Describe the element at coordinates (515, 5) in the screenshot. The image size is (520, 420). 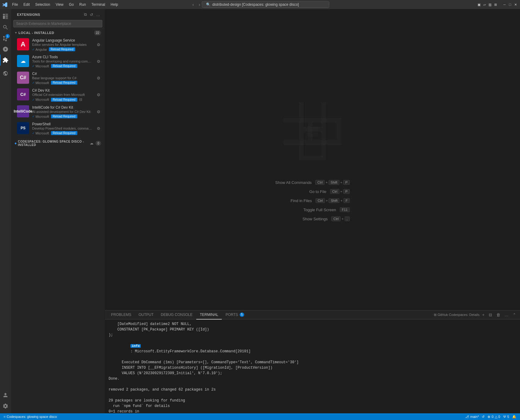
I see `close-button: ✕` at that location.